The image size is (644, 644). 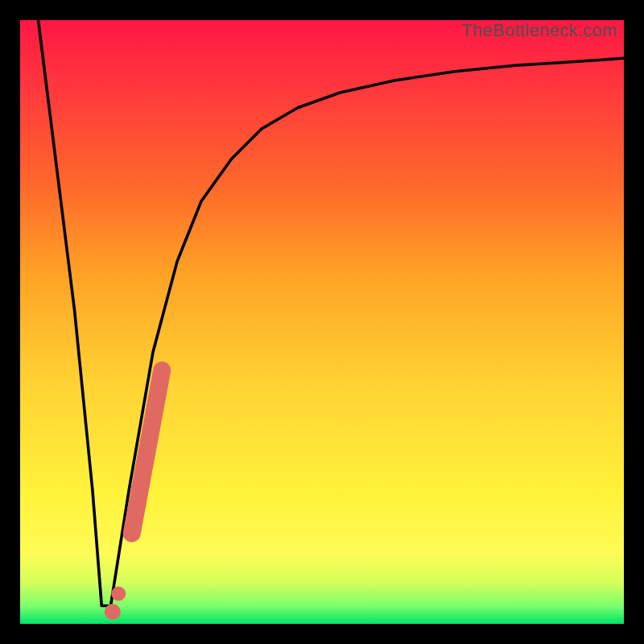 I want to click on highlight-dot-b, so click(x=118, y=594).